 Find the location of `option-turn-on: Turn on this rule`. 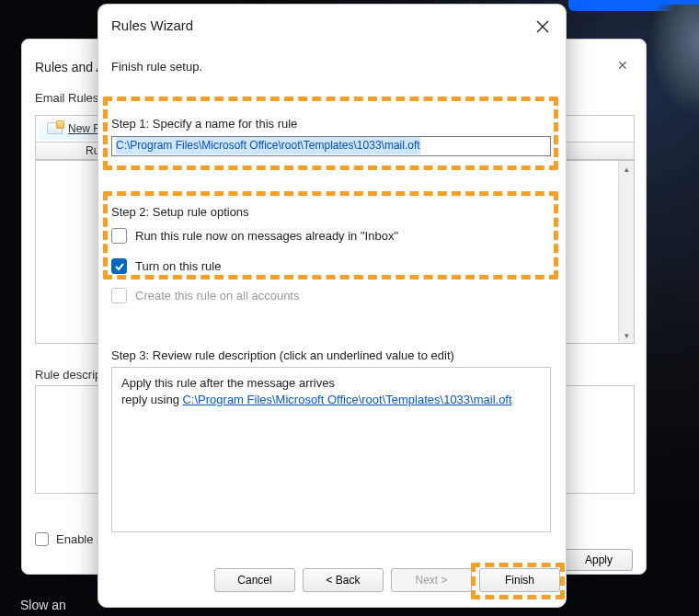

option-turn-on: Turn on this rule is located at coordinates (166, 267).